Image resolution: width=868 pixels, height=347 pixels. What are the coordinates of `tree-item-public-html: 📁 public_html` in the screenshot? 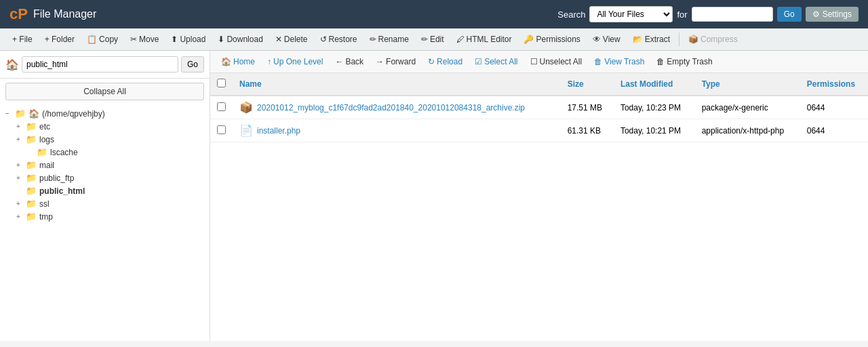 It's located at (110, 191).